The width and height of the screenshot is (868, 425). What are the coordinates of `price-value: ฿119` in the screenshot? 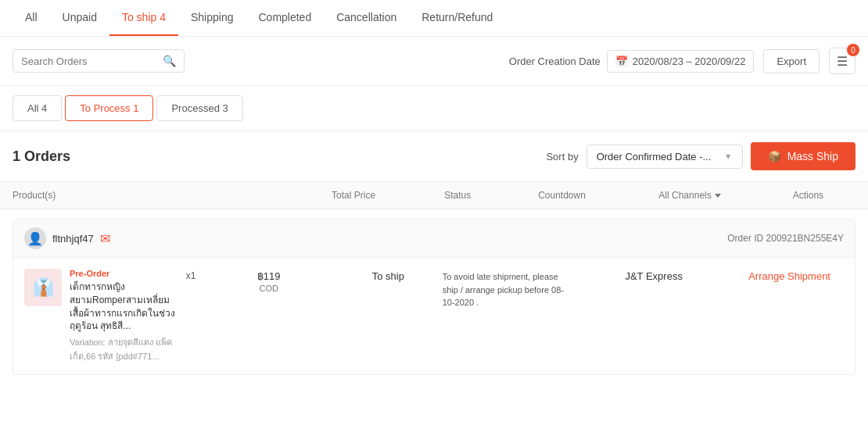 It's located at (268, 277).